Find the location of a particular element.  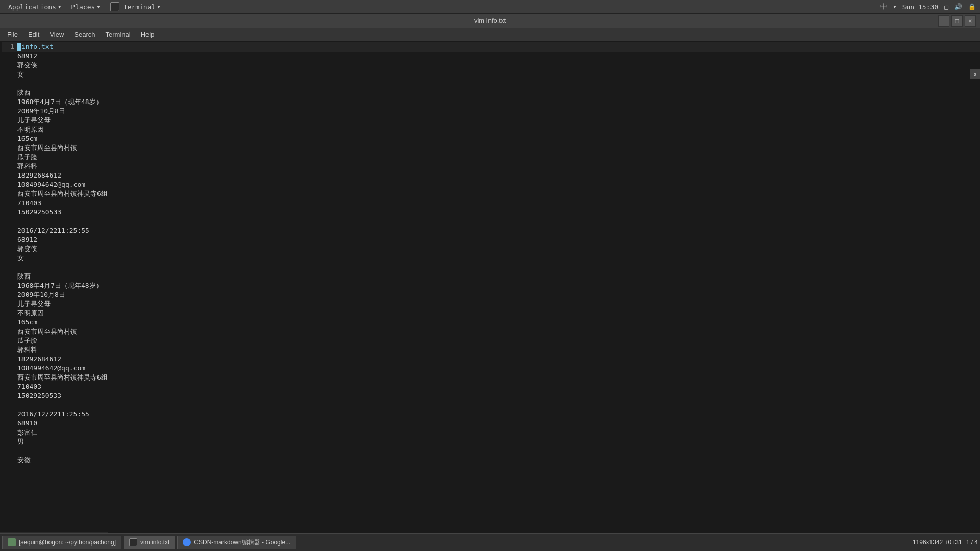

vim-text: 18292684612 is located at coordinates (39, 359).